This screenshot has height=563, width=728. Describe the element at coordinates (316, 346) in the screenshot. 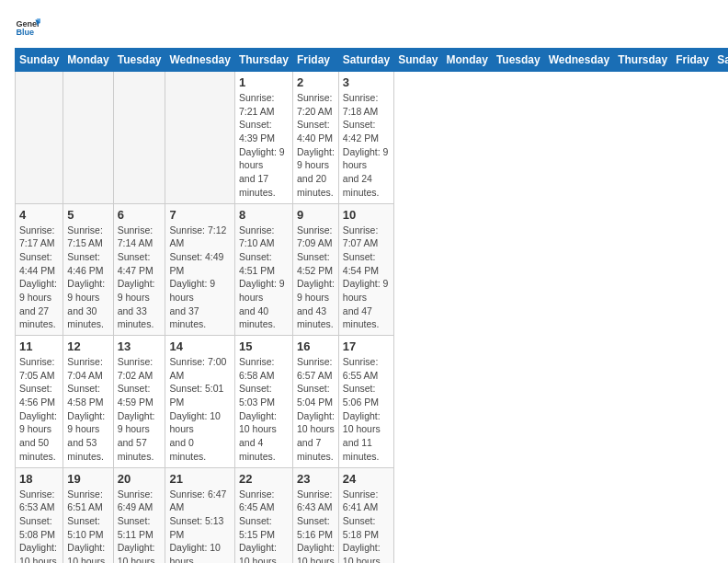

I see `day-number: 16` at that location.